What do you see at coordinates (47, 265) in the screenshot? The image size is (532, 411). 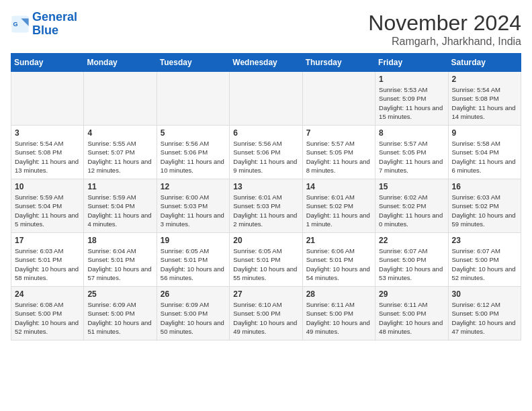 I see `day-info: Sunrise: 6:03 AM Sunset: 5:01 PM Dayligh…` at bounding box center [47, 265].